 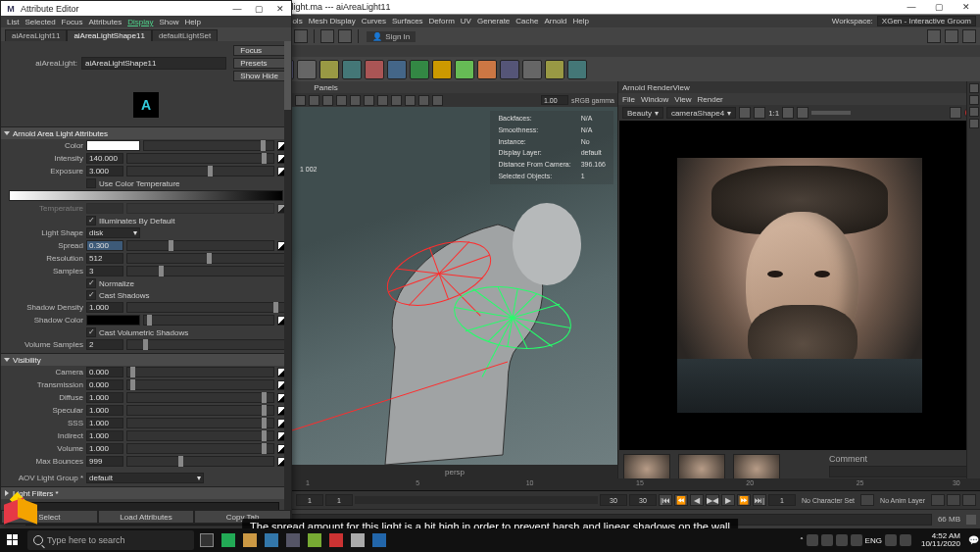 I want to click on rv-exposure-slider, so click(x=831, y=113).